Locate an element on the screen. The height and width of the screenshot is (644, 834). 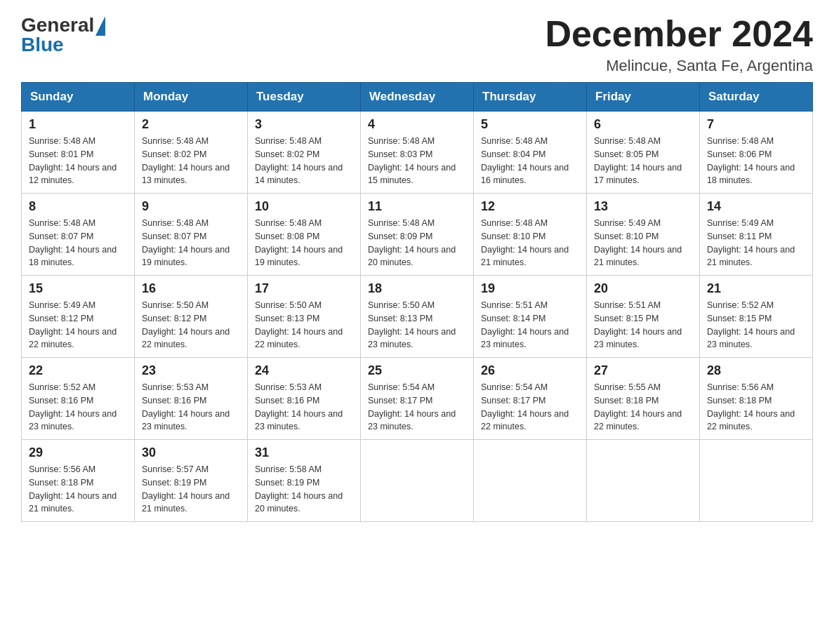
calendar-week-row: 1Sunrise: 5:48 AMSunset: 8:01 PMDaylight… is located at coordinates (417, 153).